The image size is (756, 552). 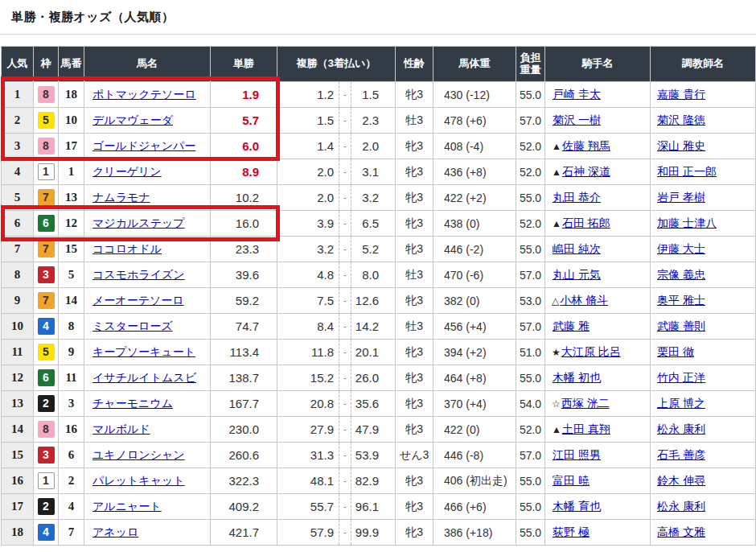 What do you see at coordinates (244, 507) in the screenshot?
I see `win-odds-cell: 409.2` at bounding box center [244, 507].